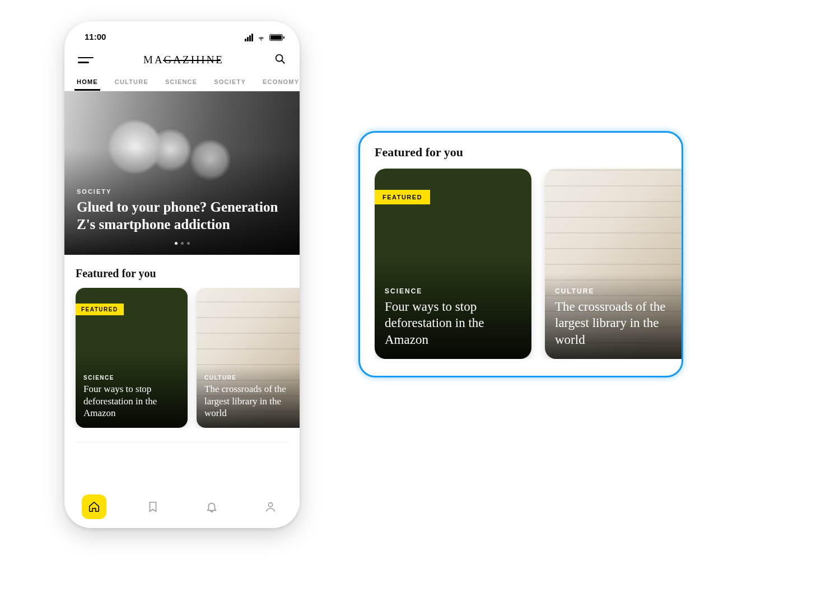  What do you see at coordinates (87, 82) in the screenshot?
I see `tab-home: HOME` at bounding box center [87, 82].